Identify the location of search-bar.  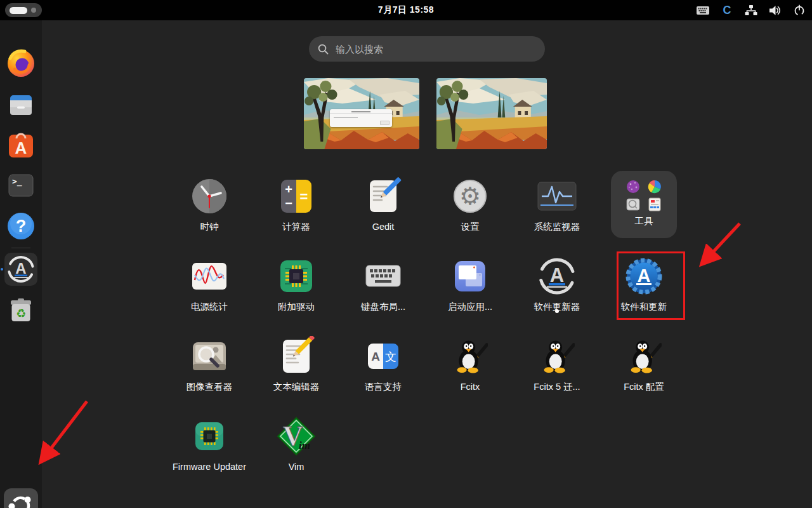
(427, 49).